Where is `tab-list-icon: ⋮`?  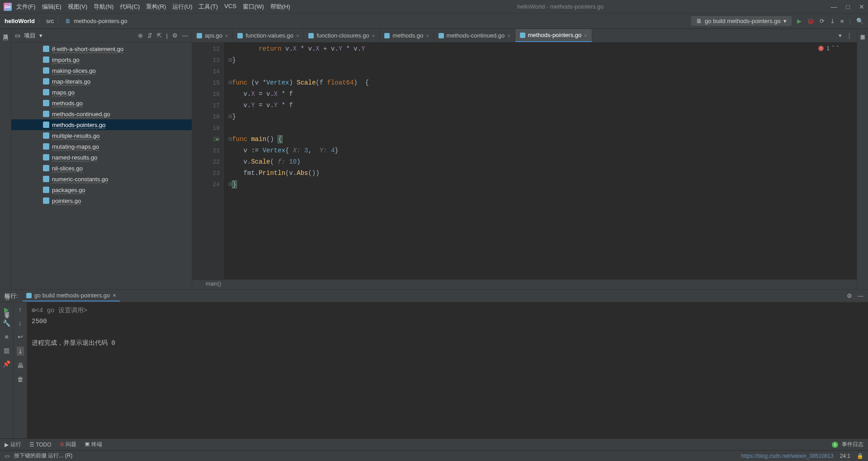
tab-list-icon: ⋮ is located at coordinates (849, 35).